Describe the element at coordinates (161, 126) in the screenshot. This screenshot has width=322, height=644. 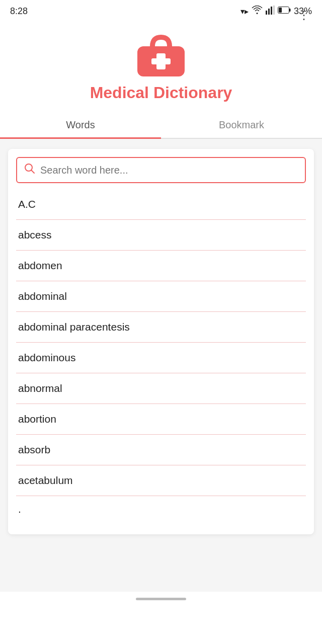
I see `tabs-container: Words Bookmark` at that location.